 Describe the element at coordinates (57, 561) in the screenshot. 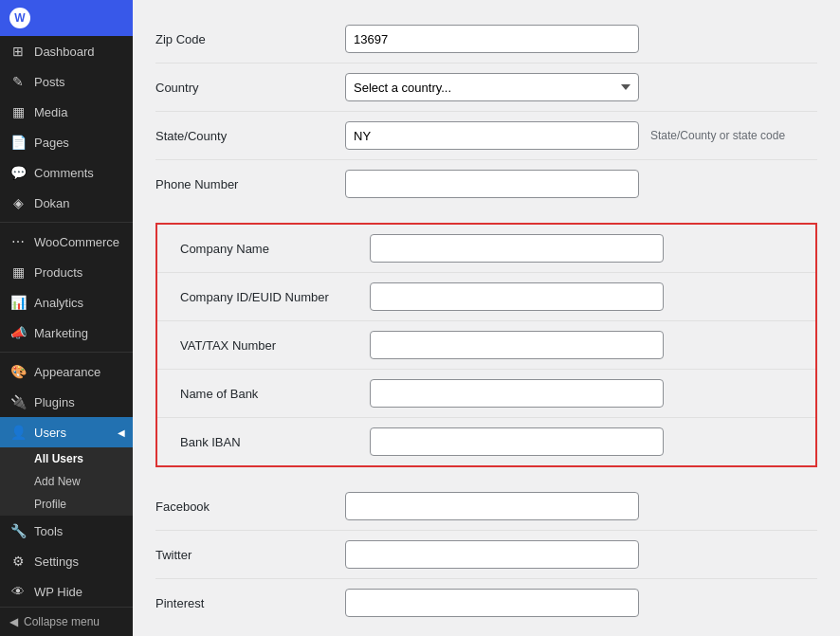

I see `sidebar-item-label: Settings` at that location.